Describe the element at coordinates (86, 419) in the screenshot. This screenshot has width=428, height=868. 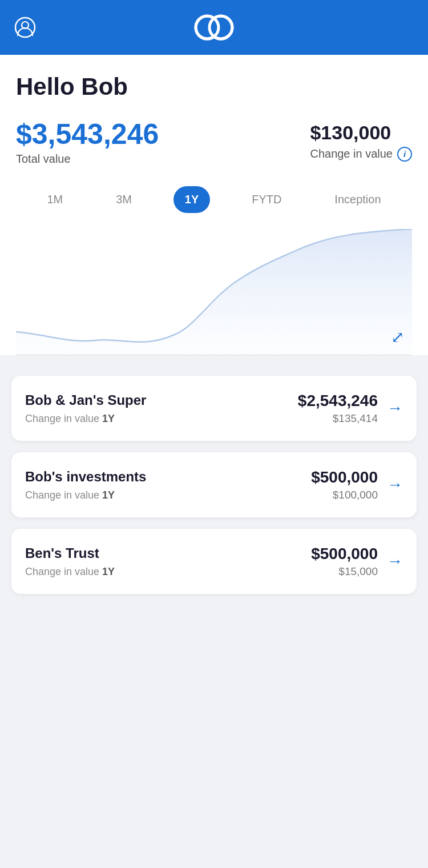
I see `account-change-label-super: Change in value 1Y` at that location.